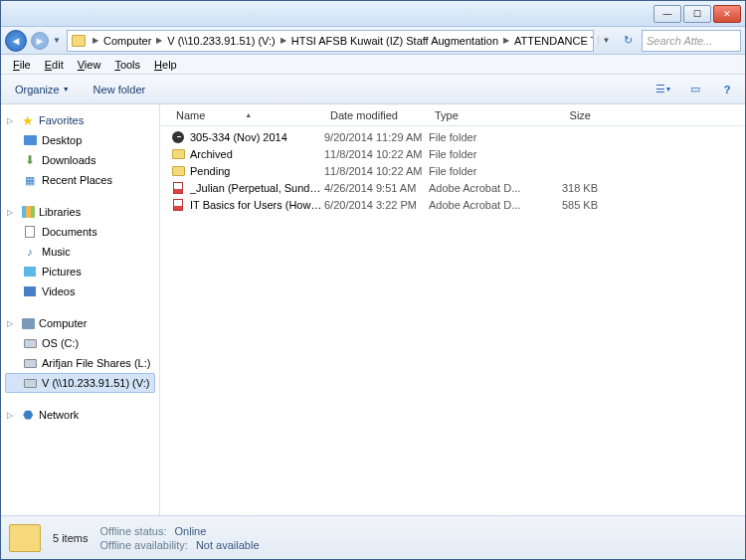 The height and width of the screenshot is (560, 746). I want to click on file-name: IT Basics for Users (How to Digitally Si…, so click(257, 205).